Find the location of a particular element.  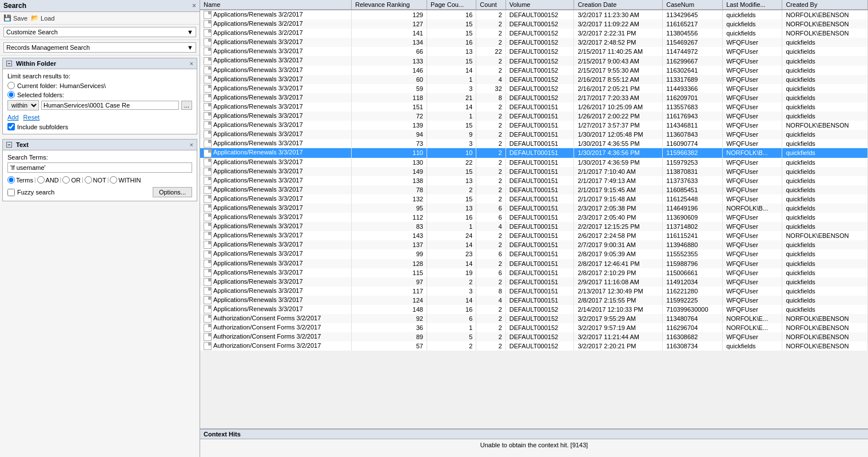

table-row: Applications/Renewals 3/3/2017 148 16 2 … is located at coordinates (534, 309).